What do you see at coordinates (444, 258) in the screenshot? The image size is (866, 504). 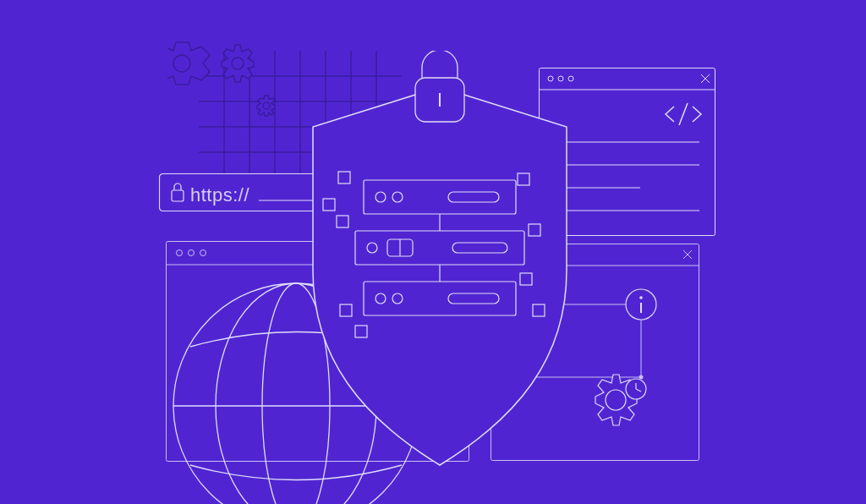 I see `server-stack` at bounding box center [444, 258].